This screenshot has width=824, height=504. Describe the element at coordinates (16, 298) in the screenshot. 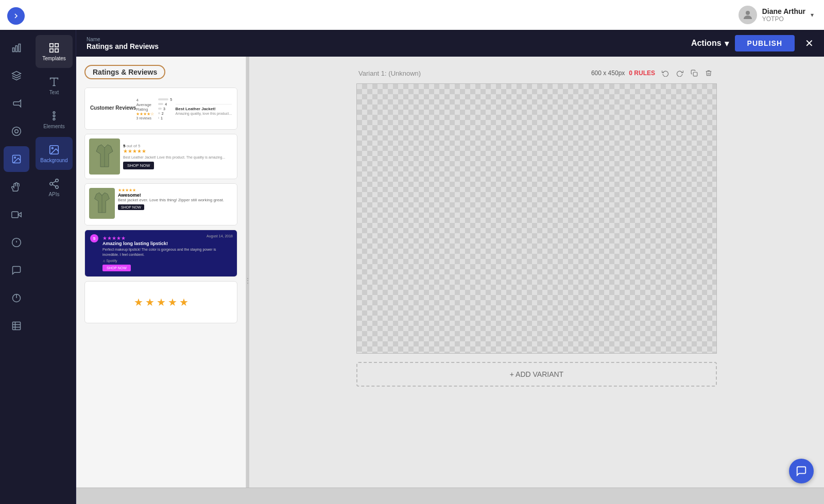

I see `sidebar-item-power` at that location.